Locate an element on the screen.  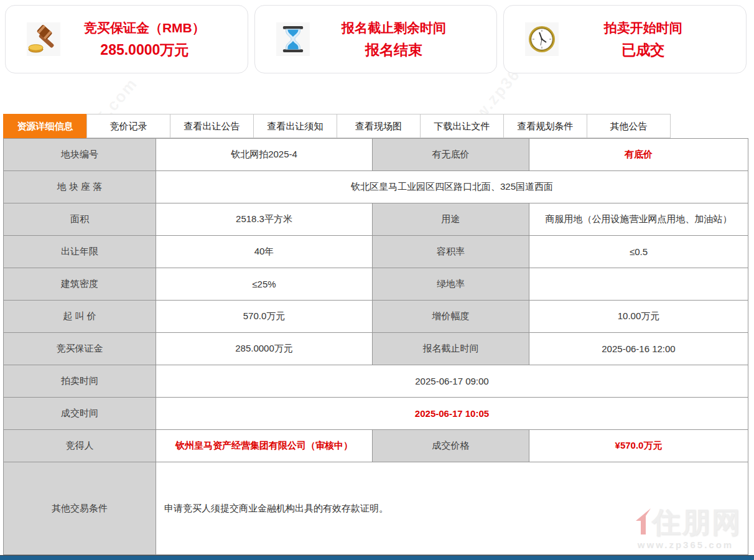
registration-deadline-value: 2025-06-16 12:00 is located at coordinates (639, 349).